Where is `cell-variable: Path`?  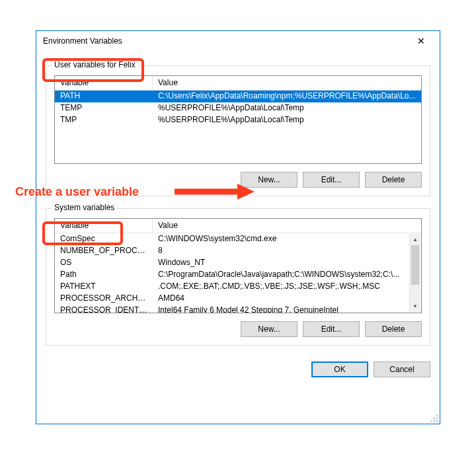
cell-variable: Path is located at coordinates (104, 275).